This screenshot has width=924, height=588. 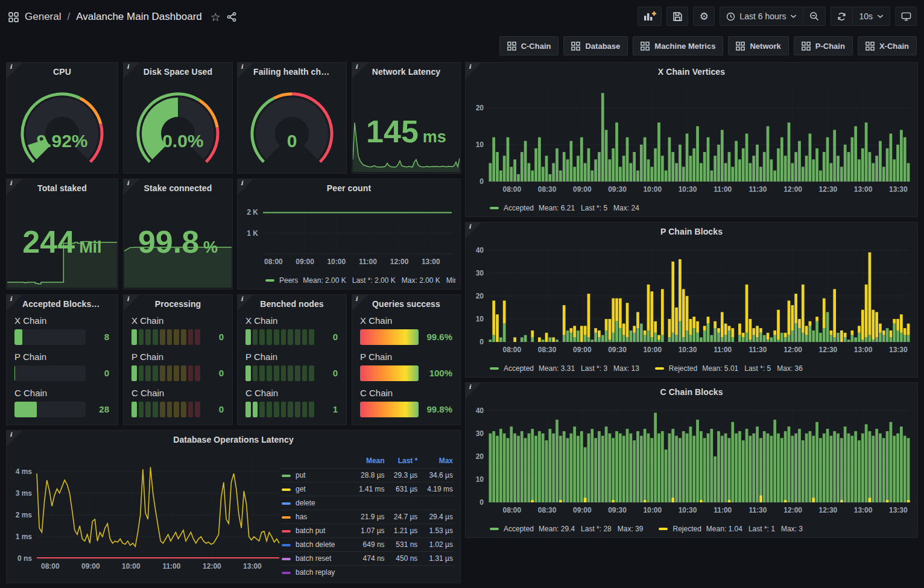 I want to click on panel-title: Database Operations Latency, so click(x=233, y=440).